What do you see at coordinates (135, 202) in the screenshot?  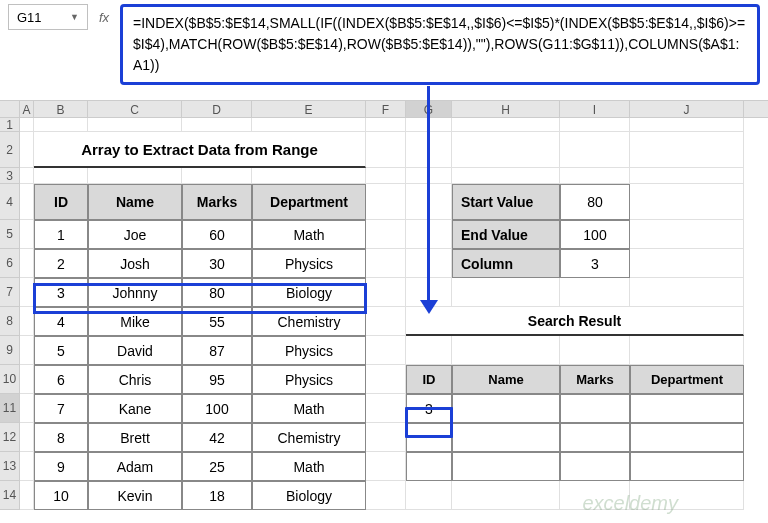 I see `header-name: Name` at bounding box center [135, 202].